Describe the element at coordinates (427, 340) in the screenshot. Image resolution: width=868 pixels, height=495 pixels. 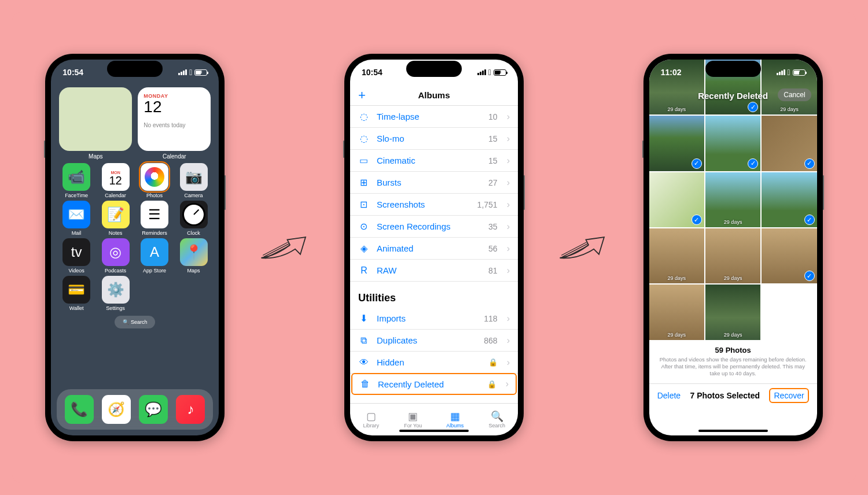
I see `row-label: Duplicates` at that location.